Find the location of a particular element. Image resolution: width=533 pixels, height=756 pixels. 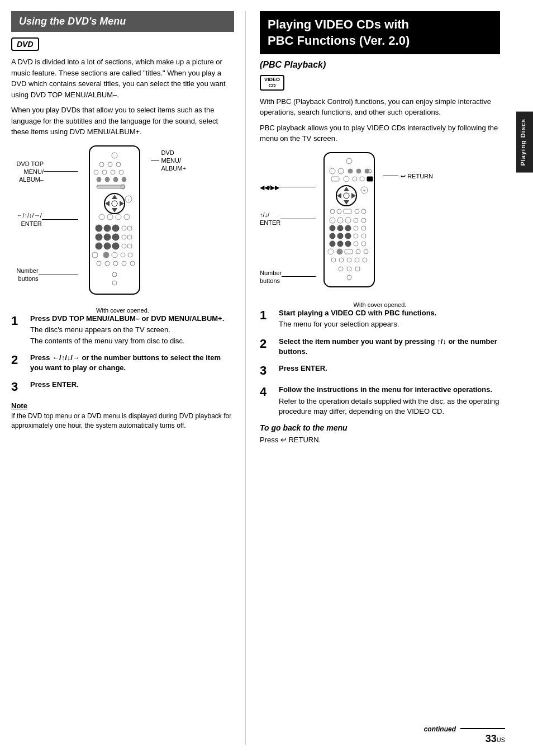

left-step3-content: Press ENTER. is located at coordinates (132, 385).